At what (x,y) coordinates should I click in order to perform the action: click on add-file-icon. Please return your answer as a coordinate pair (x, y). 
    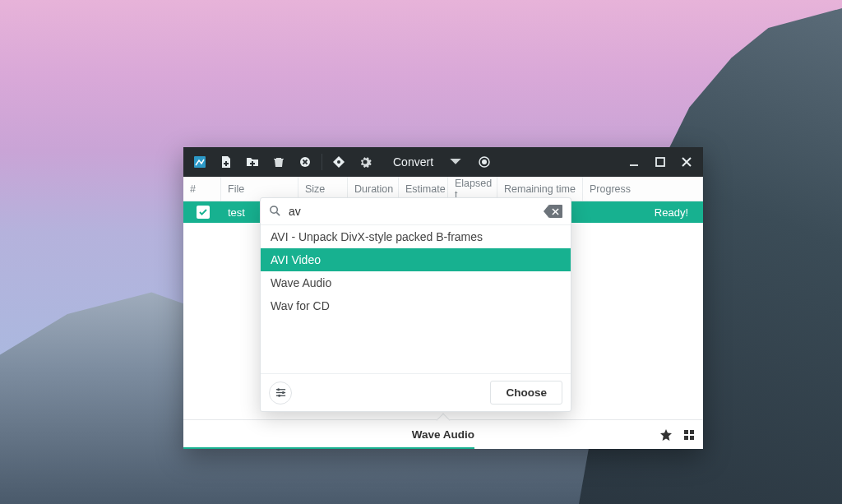
    Looking at the image, I should click on (226, 162).